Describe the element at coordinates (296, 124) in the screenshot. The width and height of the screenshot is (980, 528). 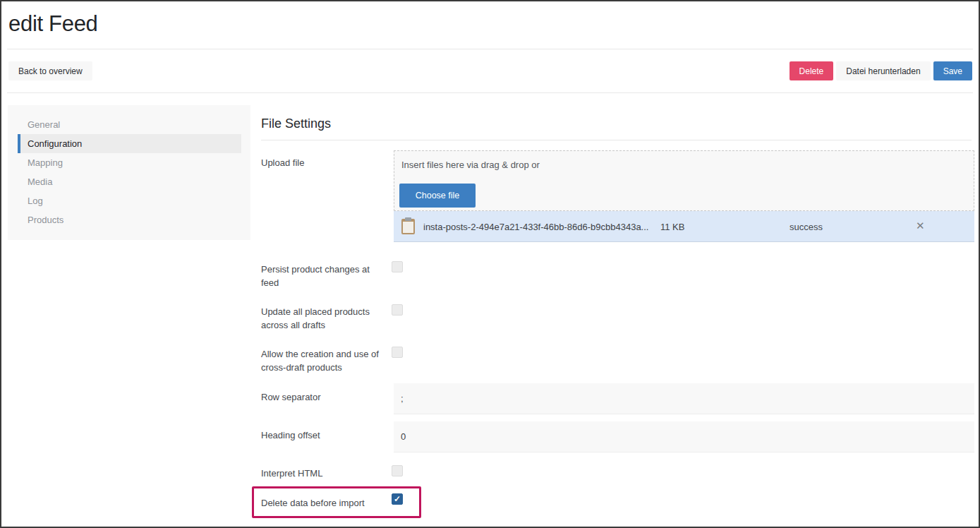
I see `section-title: File Settings` at that location.